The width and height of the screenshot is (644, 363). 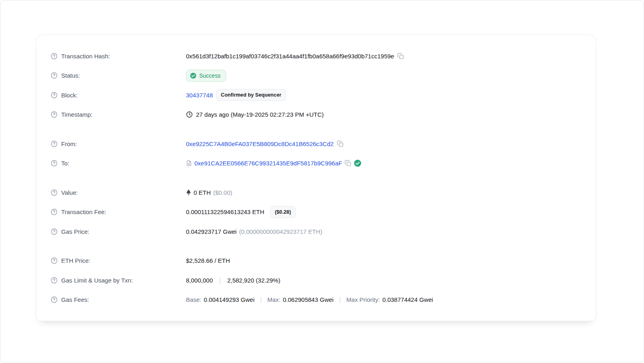 I want to click on clock-icon, so click(x=189, y=114).